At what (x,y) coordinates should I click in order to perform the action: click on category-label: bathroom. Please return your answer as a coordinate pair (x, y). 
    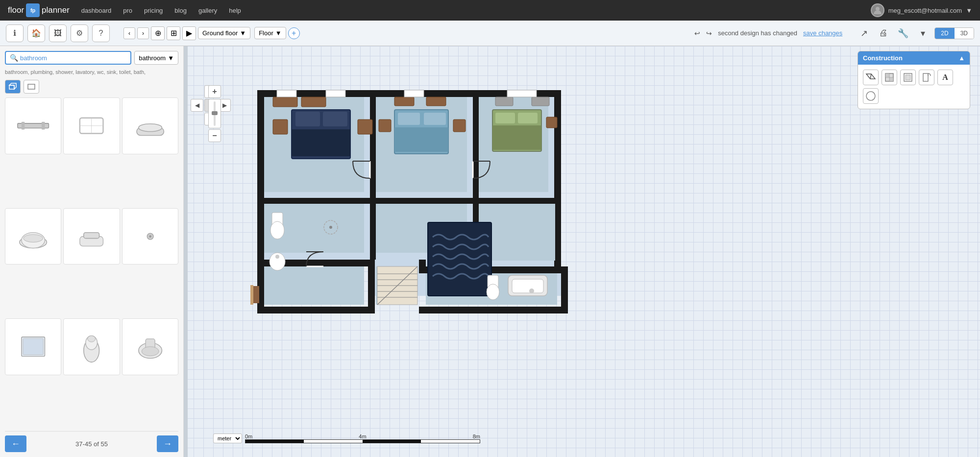
    Looking at the image, I should click on (152, 58).